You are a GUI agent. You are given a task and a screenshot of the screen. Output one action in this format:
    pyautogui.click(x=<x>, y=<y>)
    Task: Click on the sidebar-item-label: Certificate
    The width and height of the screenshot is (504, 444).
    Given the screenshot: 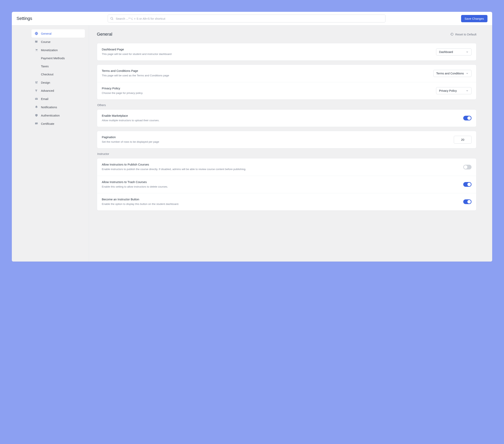 What is the action you would take?
    pyautogui.click(x=48, y=124)
    